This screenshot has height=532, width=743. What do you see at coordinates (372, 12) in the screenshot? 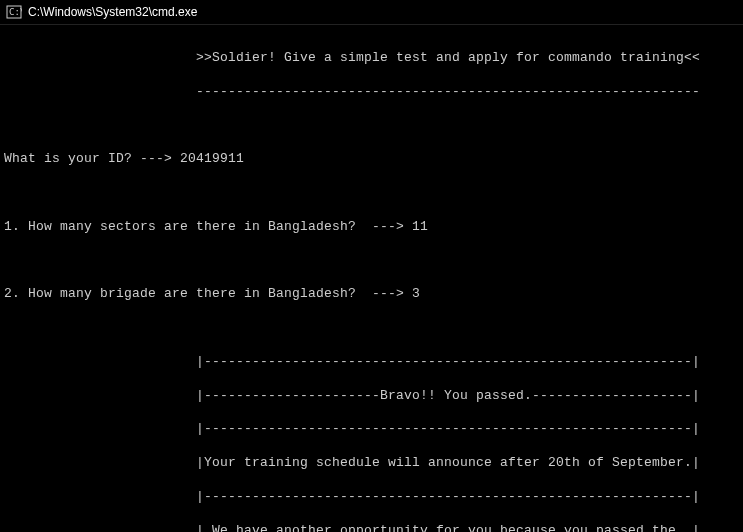
I see `window-title-bar: C:\ C:\Windows\System32\cmd.exe` at bounding box center [372, 12].